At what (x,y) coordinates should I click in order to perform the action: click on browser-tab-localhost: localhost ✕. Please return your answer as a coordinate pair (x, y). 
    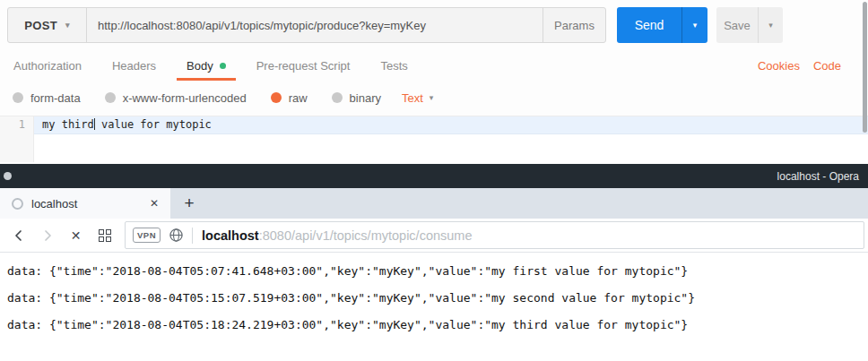
    Looking at the image, I should click on (85, 203).